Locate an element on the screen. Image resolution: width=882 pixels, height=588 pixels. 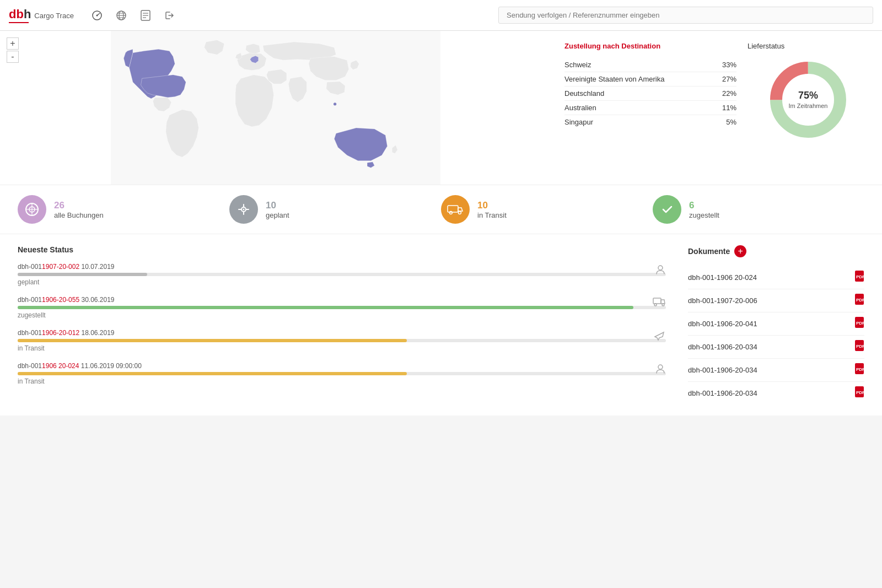
globe-icon is located at coordinates (121, 15).